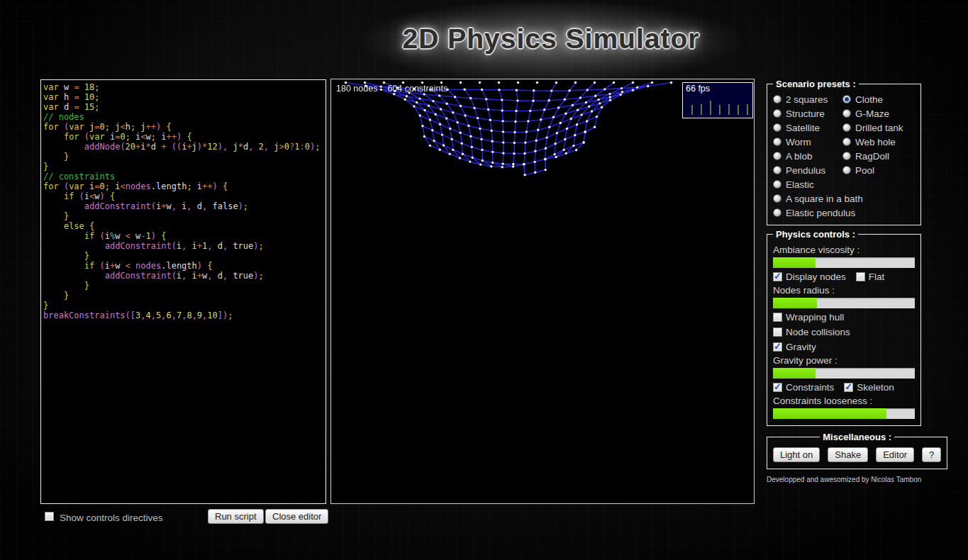 This screenshot has height=560, width=968. What do you see at coordinates (932, 455) in the screenshot?
I see `help-button: ?` at bounding box center [932, 455].